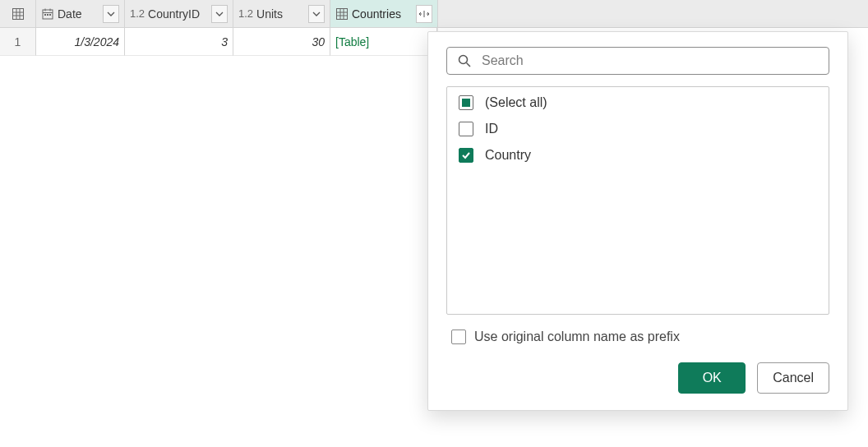 This screenshot has height=447, width=868. What do you see at coordinates (712, 378) in the screenshot?
I see `ok-button: OK` at bounding box center [712, 378].